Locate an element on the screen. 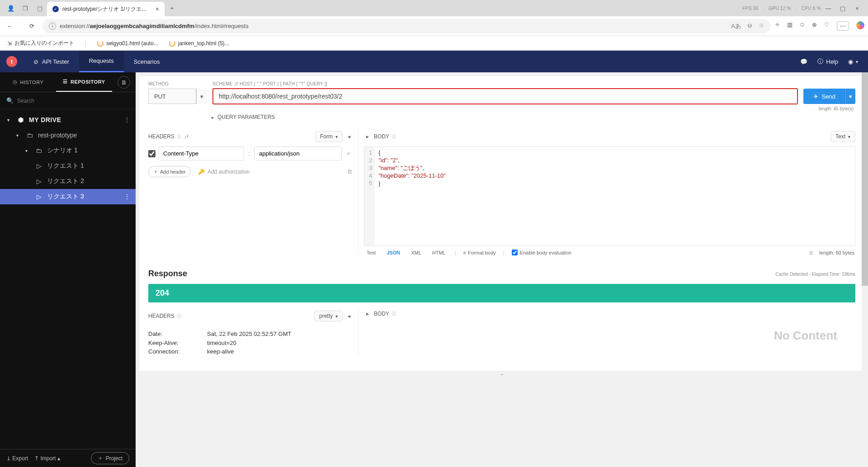 The width and height of the screenshot is (868, 467). send-button: ✈Send is located at coordinates (825, 96).